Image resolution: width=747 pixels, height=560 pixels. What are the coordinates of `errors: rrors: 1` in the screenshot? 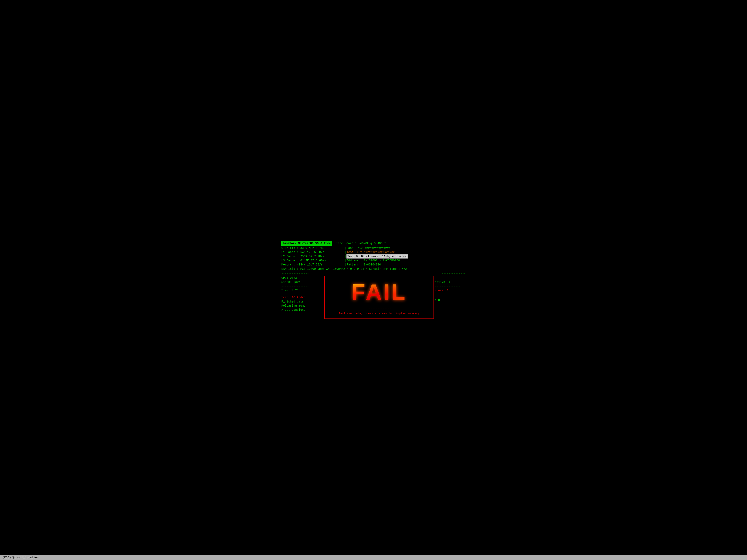 It's located at (450, 290).